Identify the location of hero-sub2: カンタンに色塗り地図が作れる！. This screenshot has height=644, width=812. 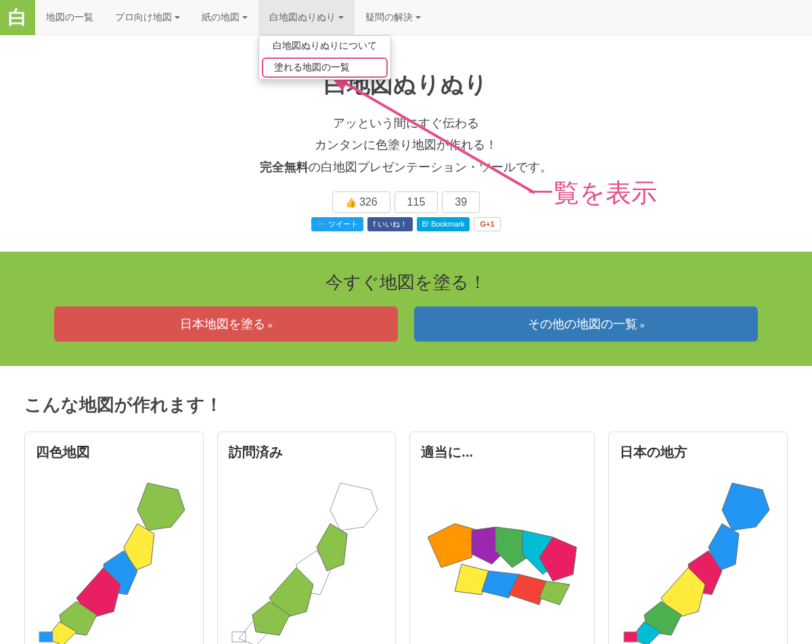
(406, 145).